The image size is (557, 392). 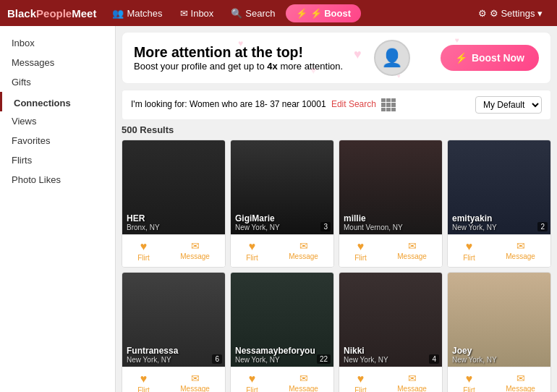 What do you see at coordinates (237, 13) in the screenshot?
I see `search-icon: 🔍` at bounding box center [237, 13].